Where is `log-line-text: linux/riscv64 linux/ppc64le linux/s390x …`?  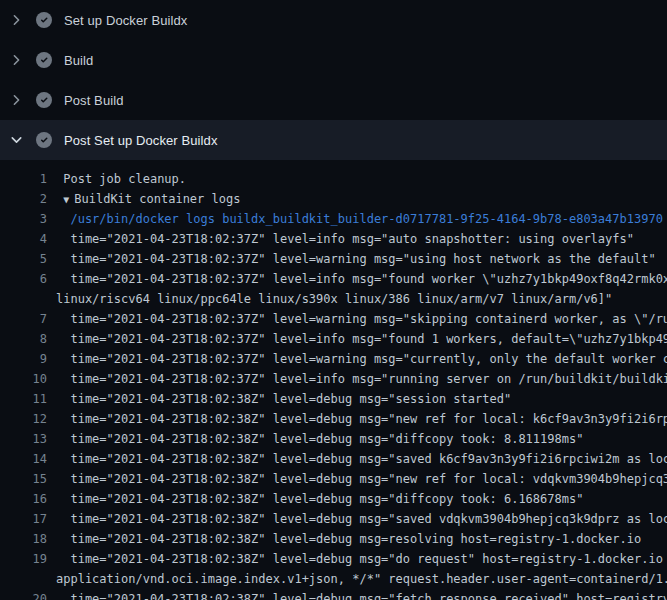
log-line-text: linux/riscv64 linux/ppc64le linux/s390x … is located at coordinates (334, 299).